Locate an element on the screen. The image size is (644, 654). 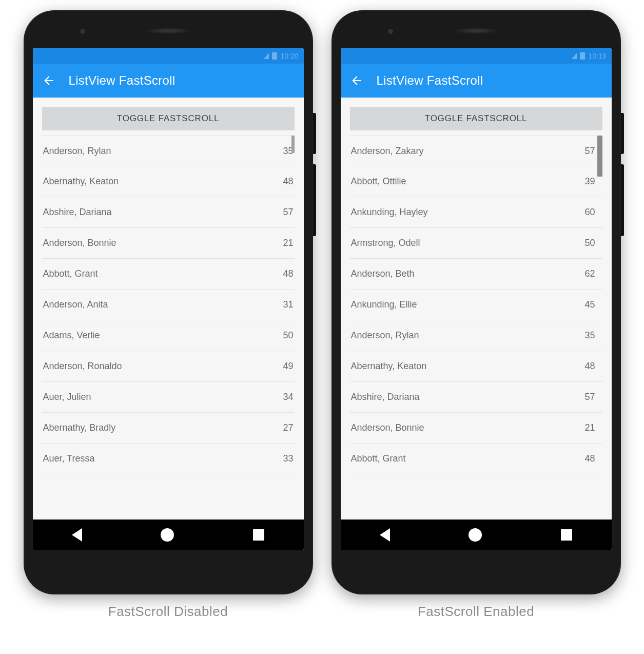
item-value: 34 is located at coordinates (288, 397).